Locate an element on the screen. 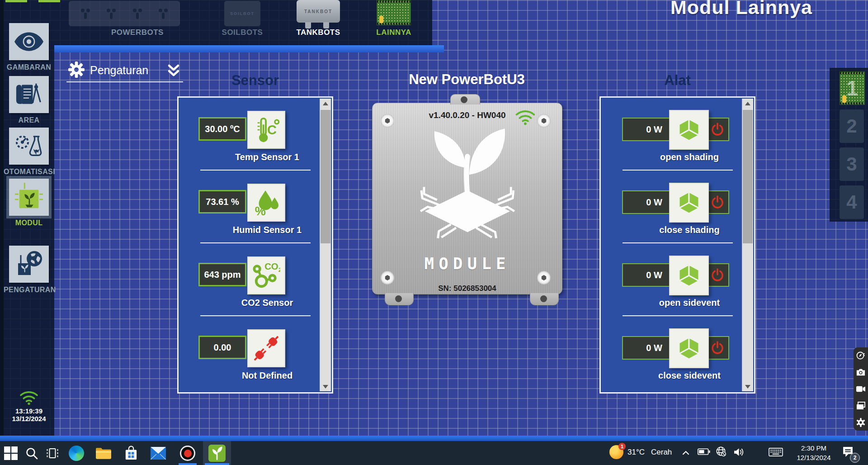 The image size is (868, 465). capture-toolbar is located at coordinates (861, 389).